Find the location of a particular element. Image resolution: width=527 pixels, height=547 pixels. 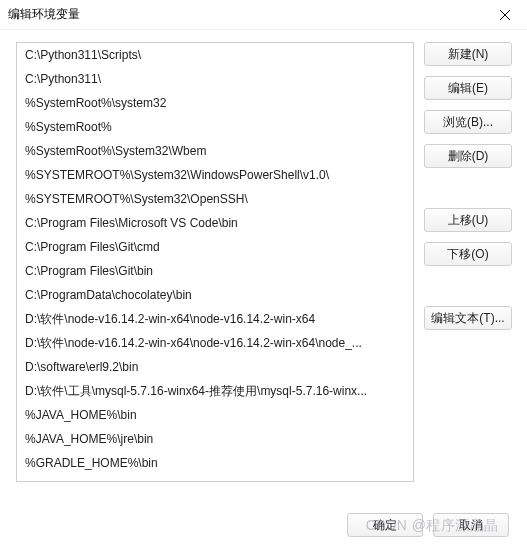

list-item: C:\ProgramData\chocolatey\bin is located at coordinates (215, 295).